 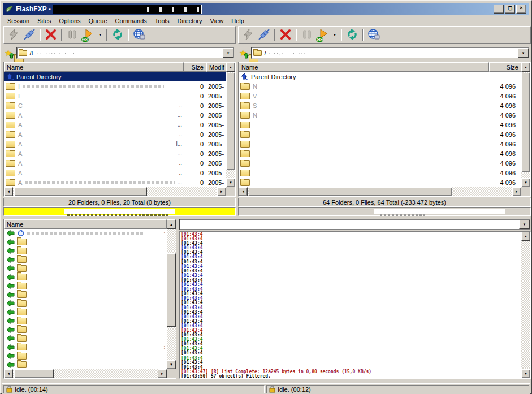 I want to click on path-combobox-left: /L ·· ···· · ···· ▼, so click(x=126, y=53).